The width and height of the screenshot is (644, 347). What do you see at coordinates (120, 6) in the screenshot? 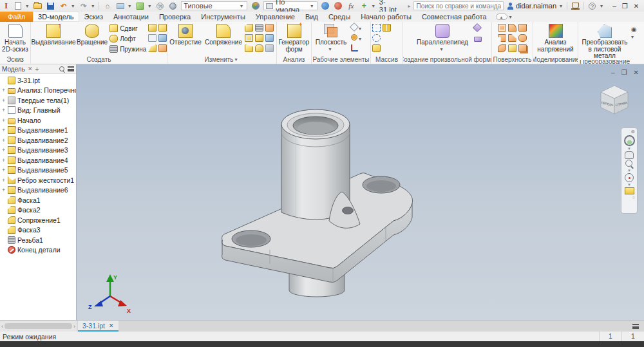
I see `render-icon` at bounding box center [120, 6].